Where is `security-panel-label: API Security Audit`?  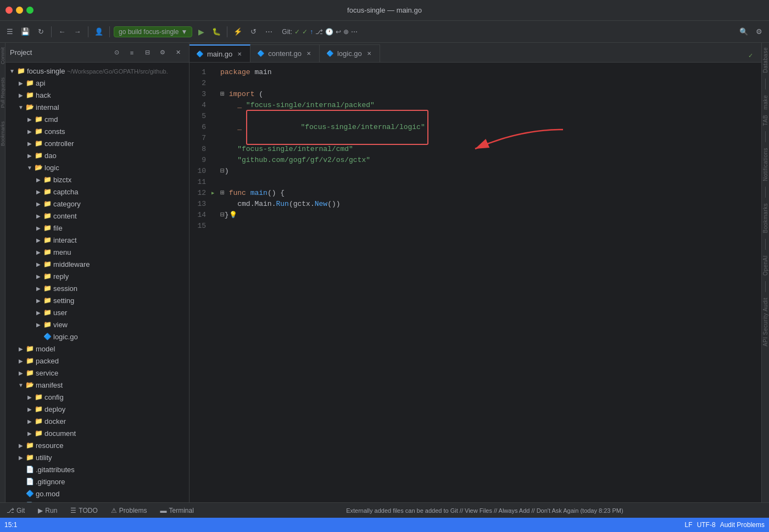
security-panel-label: API Security Audit is located at coordinates (766, 322).